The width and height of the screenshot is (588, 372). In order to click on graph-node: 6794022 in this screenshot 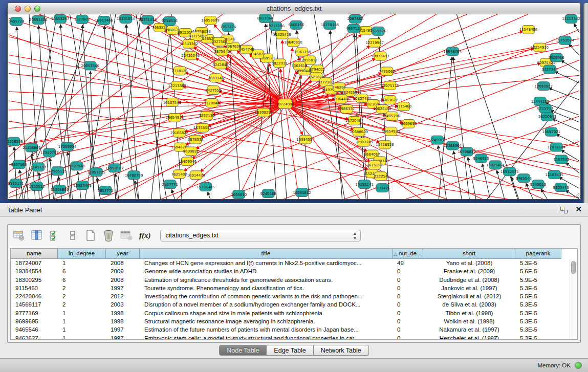, I will do `click(317, 70)`.